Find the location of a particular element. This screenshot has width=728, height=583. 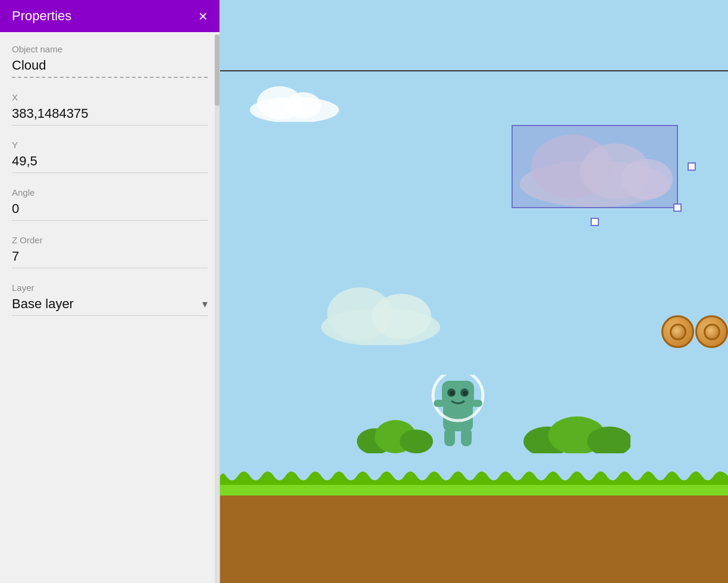

scrollbar-track is located at coordinates (217, 309).